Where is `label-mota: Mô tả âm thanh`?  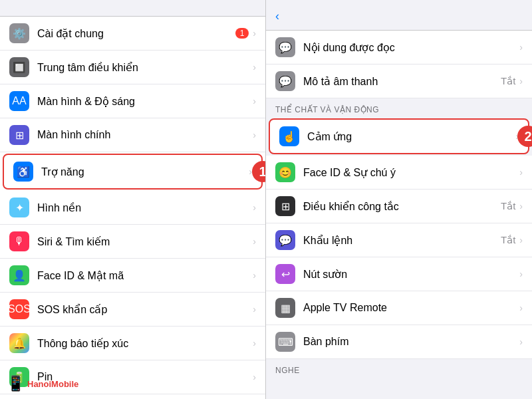
label-mota: Mô tả âm thanh is located at coordinates (402, 81).